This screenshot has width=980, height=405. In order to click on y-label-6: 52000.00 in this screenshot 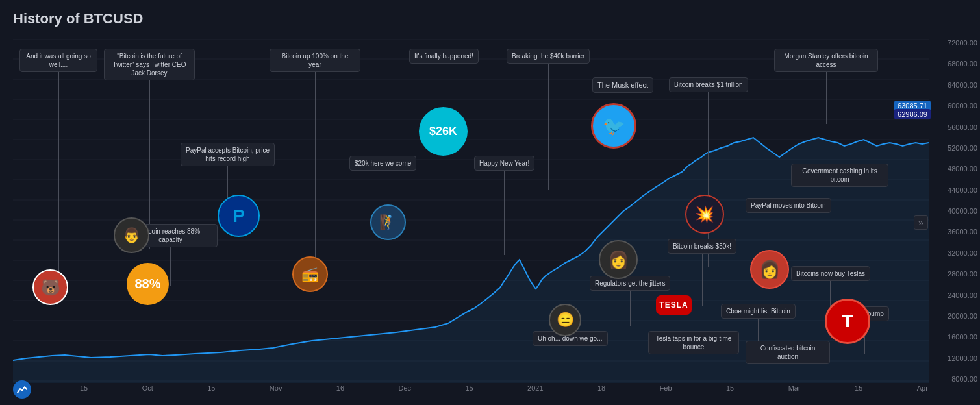, I will do `click(962, 148)`.